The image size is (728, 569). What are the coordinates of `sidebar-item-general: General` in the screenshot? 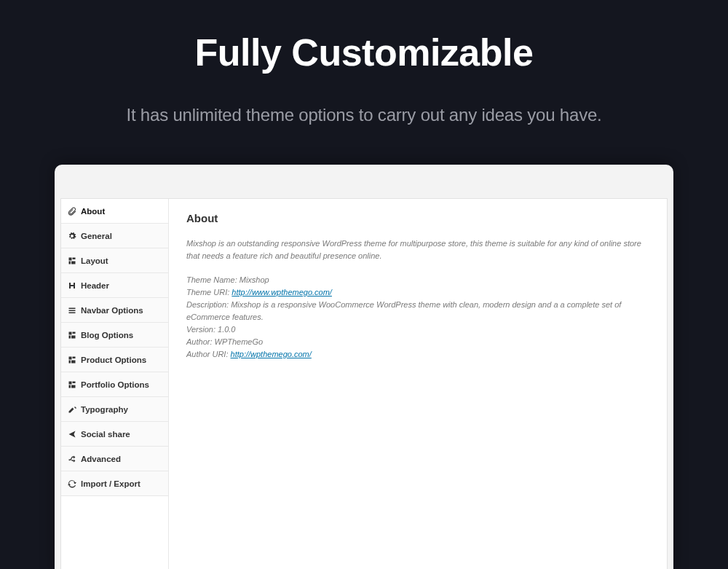 It's located at (115, 236).